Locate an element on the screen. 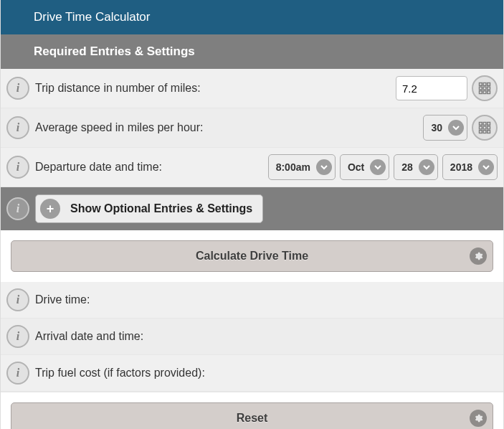 The image size is (504, 429). departure-time-value: 8:00am is located at coordinates (293, 167).